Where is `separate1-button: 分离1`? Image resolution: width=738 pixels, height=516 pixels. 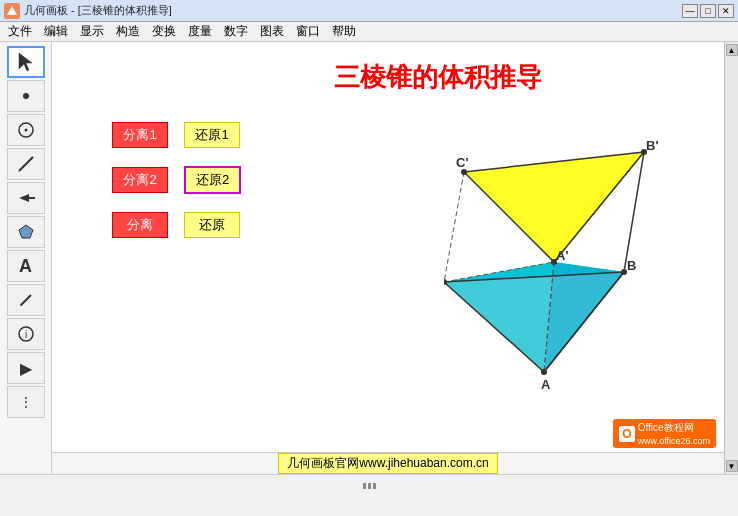 separate1-button: 分离1 is located at coordinates (140, 135).